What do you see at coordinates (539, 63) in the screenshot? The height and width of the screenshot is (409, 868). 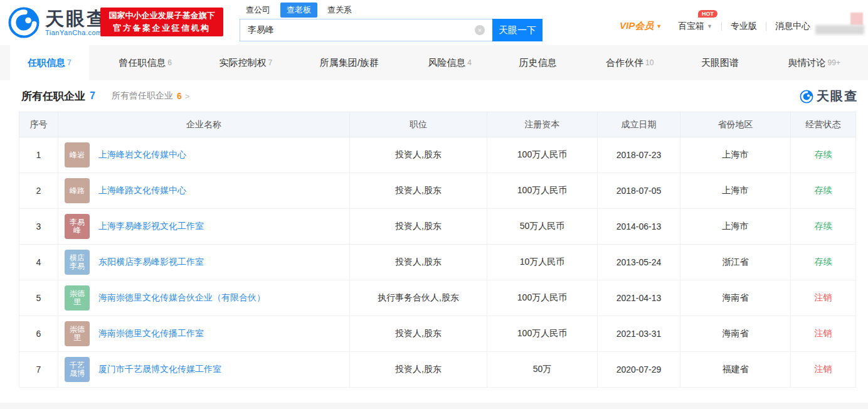 I see `profile-tab: 历史信息` at bounding box center [539, 63].